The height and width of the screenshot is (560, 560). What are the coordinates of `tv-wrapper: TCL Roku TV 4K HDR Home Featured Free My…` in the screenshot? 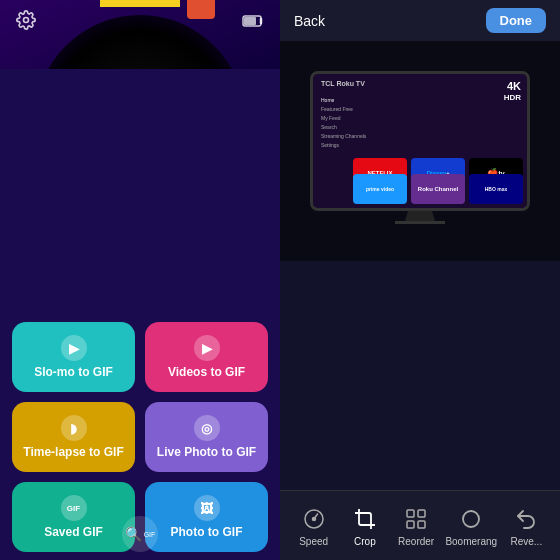 It's located at (420, 151).